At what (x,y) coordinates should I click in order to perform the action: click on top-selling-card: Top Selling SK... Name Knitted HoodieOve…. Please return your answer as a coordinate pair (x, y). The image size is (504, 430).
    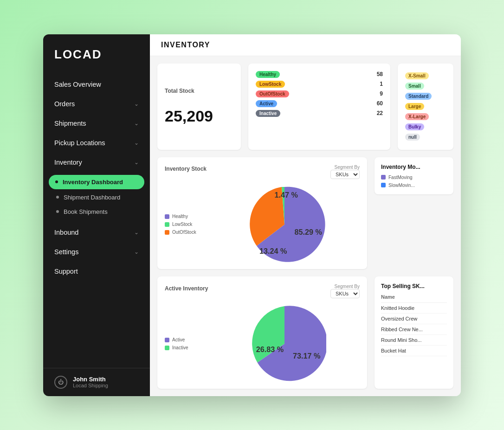
    Looking at the image, I should click on (414, 333).